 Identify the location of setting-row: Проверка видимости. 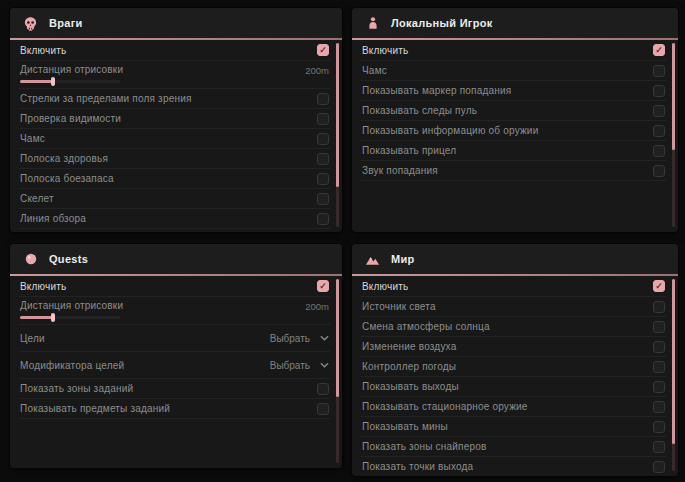
(174, 119).